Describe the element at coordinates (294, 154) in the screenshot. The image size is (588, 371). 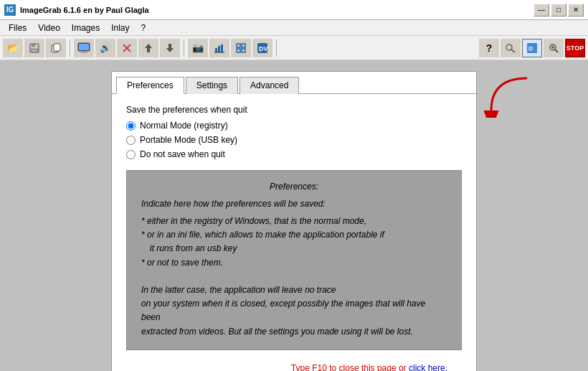
I see `radio-no-save: Do not save when quit` at that location.